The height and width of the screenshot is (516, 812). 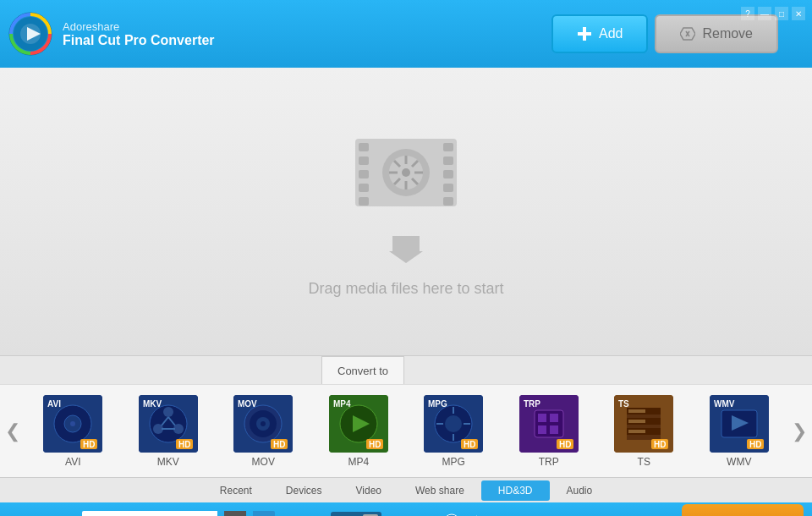 What do you see at coordinates (798, 14) in the screenshot?
I see `close-button: ✕` at bounding box center [798, 14].